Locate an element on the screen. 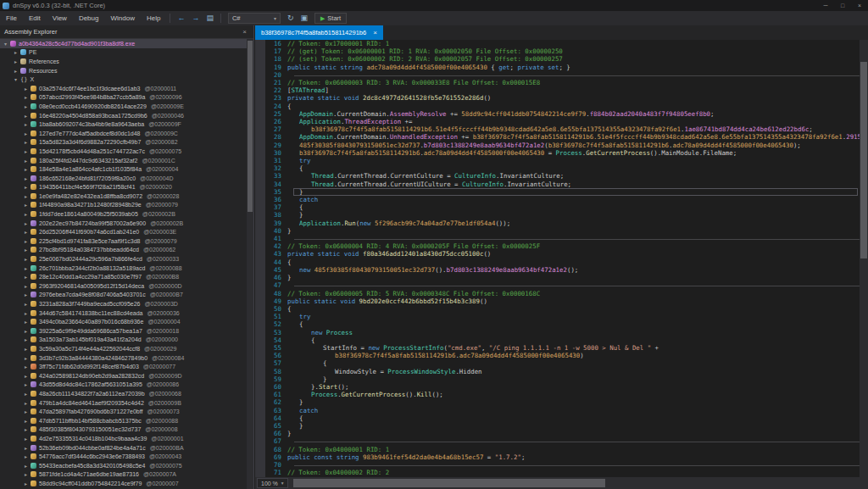  tree-item: ▸057abcd2993f45ee984b8ba27ccb5a89a@02000… is located at coordinates (124, 98).